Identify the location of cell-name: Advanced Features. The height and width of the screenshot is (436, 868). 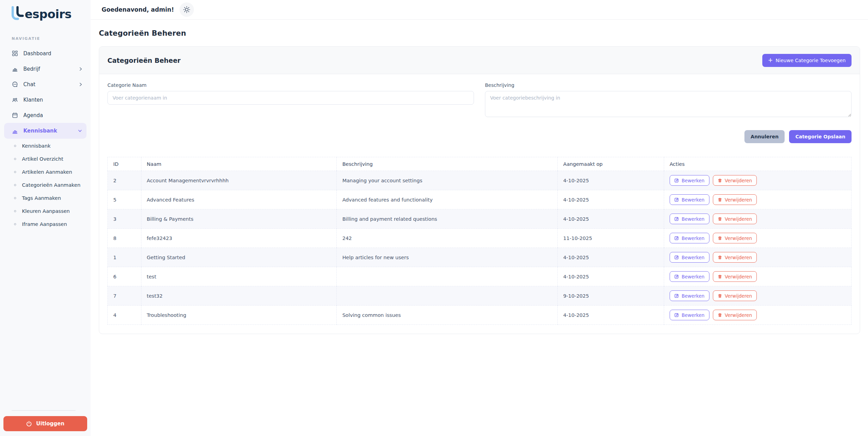
(239, 200).